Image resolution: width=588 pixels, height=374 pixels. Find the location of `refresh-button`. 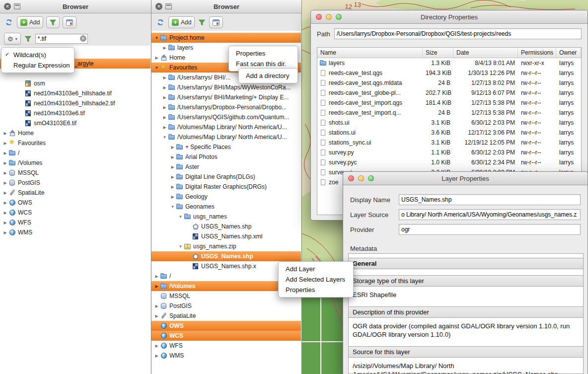

refresh-button is located at coordinates (9, 22).